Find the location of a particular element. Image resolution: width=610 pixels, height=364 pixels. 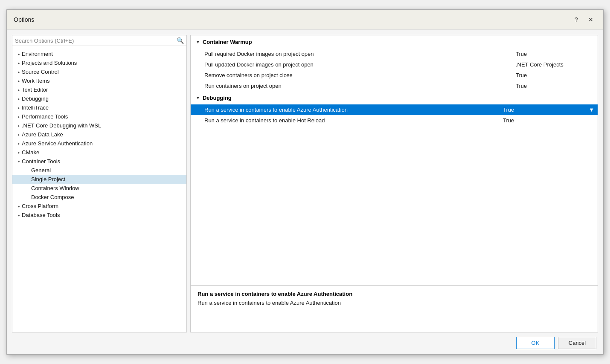

debug-opt1-value: True is located at coordinates (542, 110).